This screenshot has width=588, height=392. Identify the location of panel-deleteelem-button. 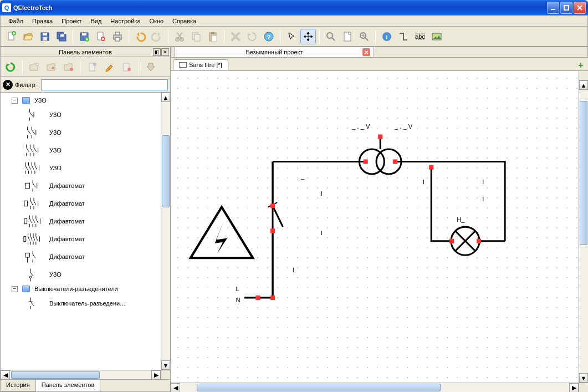
(127, 67).